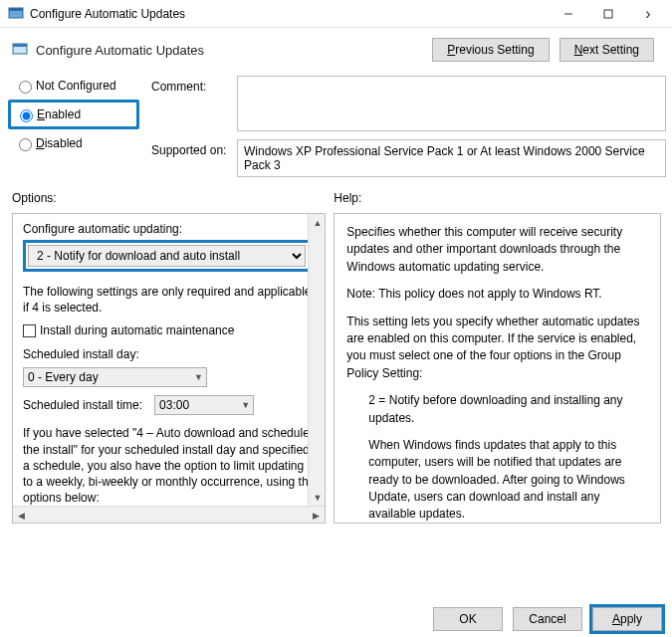  What do you see at coordinates (490, 50) in the screenshot?
I see `previous-setting-button: Previous Setting` at bounding box center [490, 50].